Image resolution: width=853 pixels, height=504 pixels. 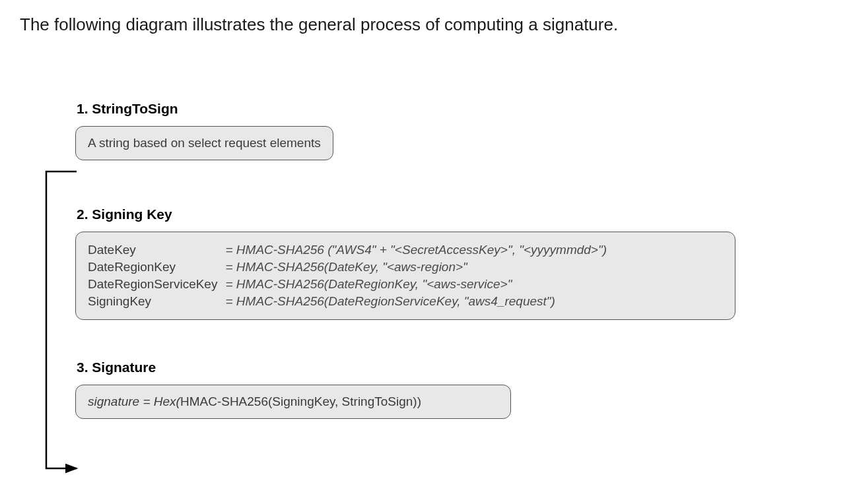 I want to click on val-cell: = HMAC-SHA256(DateRegionKey, "<aws-servi…, so click(x=416, y=284).